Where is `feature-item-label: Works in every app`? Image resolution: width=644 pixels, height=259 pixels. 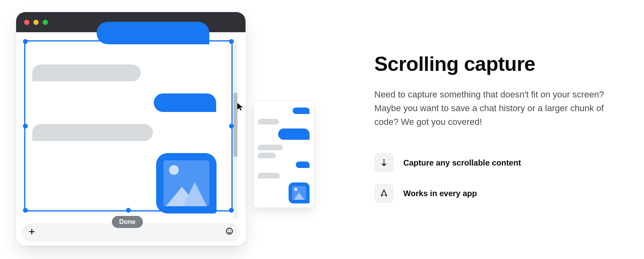
feature-item-label: Works in every app is located at coordinates (440, 193).